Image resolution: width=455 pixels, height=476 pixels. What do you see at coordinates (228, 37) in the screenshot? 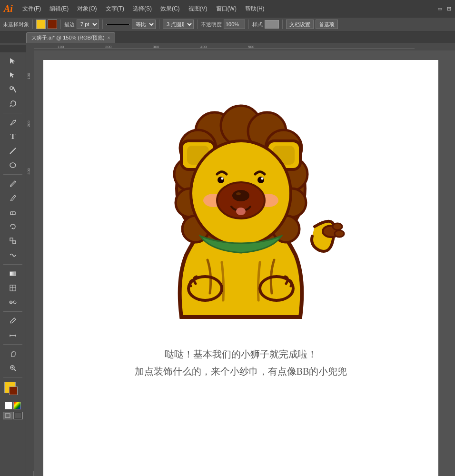
I see `tab-bar: 大狮子.ai* @ 150% (RGB/预览) ×` at bounding box center [228, 37].